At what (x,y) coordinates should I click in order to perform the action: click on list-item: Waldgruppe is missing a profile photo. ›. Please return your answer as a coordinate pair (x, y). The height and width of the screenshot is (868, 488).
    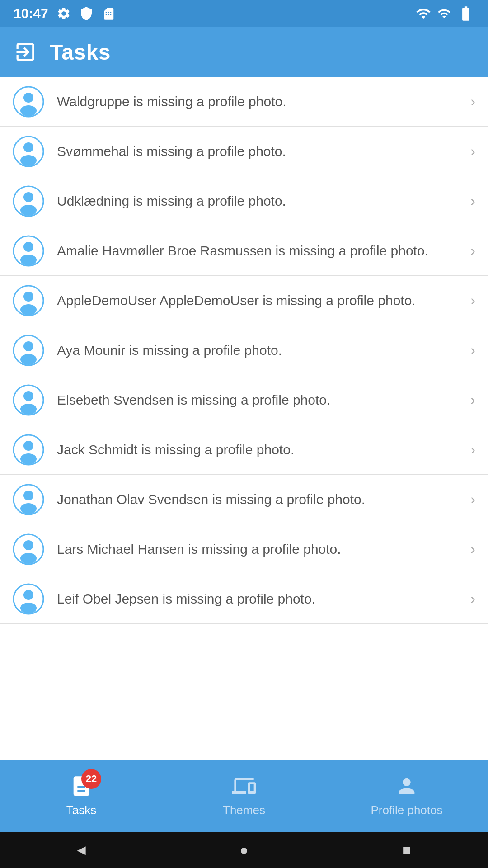
    Looking at the image, I should click on (244, 102).